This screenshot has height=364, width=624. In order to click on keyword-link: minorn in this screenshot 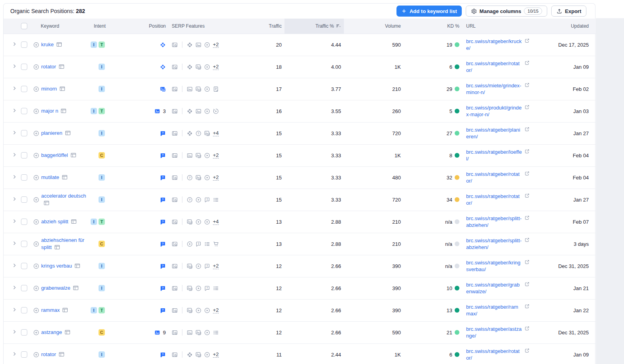, I will do `click(53, 89)`.